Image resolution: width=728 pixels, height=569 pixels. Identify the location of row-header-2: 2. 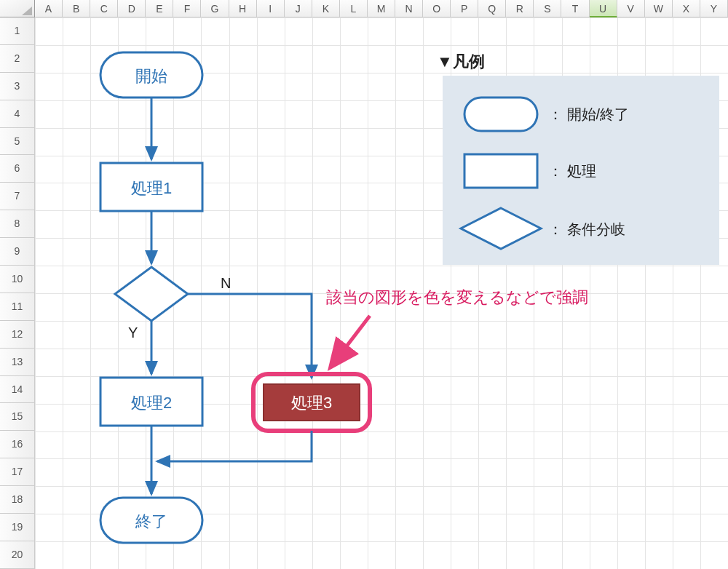
(17, 59).